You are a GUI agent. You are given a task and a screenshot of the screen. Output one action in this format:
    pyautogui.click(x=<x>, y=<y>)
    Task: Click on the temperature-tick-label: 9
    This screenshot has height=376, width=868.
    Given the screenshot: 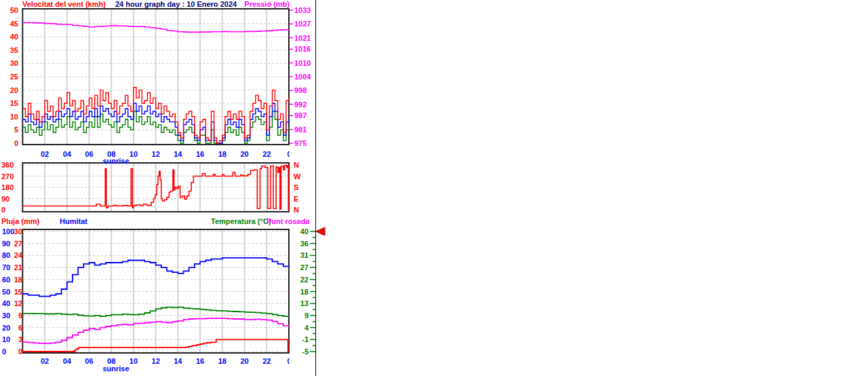 What is the action you would take?
    pyautogui.click(x=307, y=316)
    